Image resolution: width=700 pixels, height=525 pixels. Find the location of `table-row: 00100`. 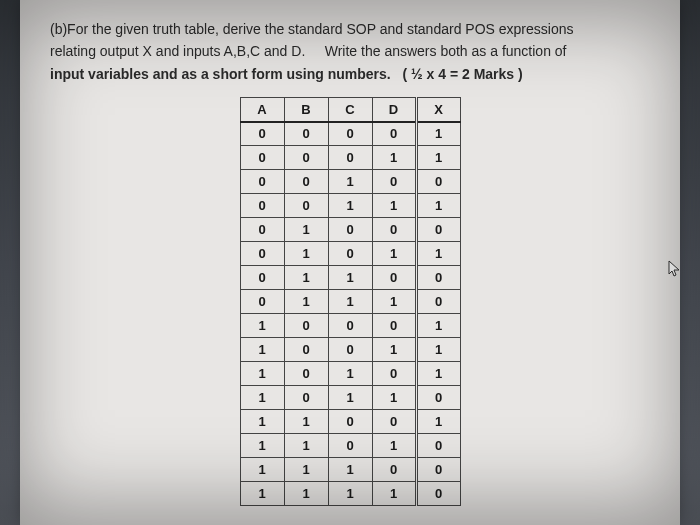

table-row: 00100 is located at coordinates (350, 182).